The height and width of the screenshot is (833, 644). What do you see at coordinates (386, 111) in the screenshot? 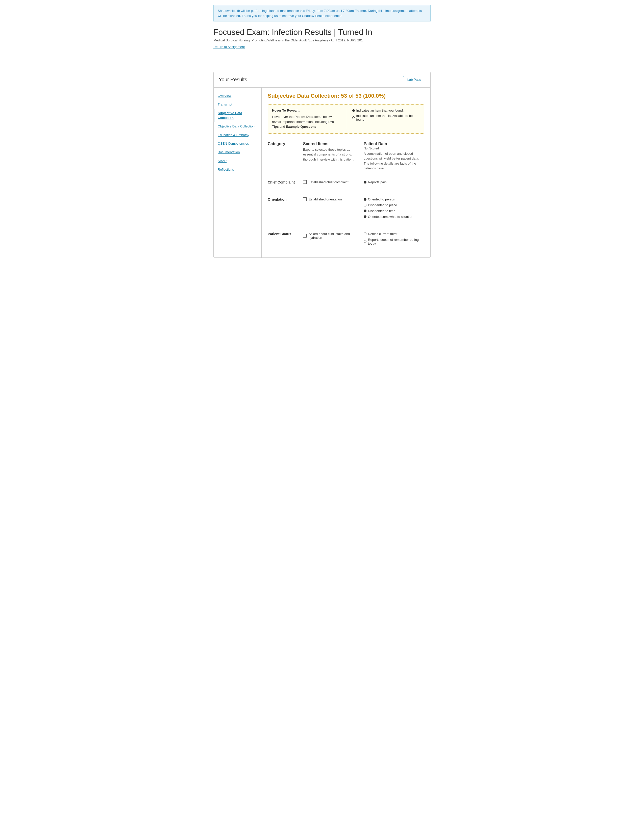
I see `indicator-found-row: Indicates an item that you found.` at bounding box center [386, 111].